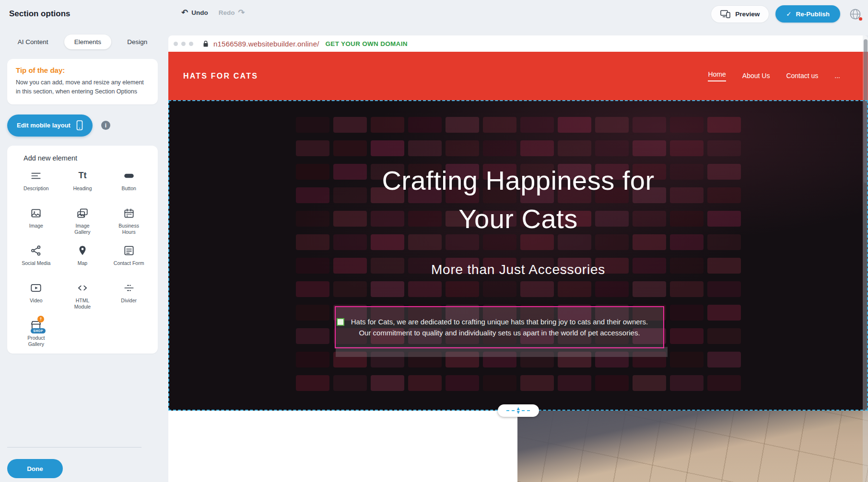  What do you see at coordinates (129, 189) in the screenshot?
I see `element-label: Button` at bounding box center [129, 189].